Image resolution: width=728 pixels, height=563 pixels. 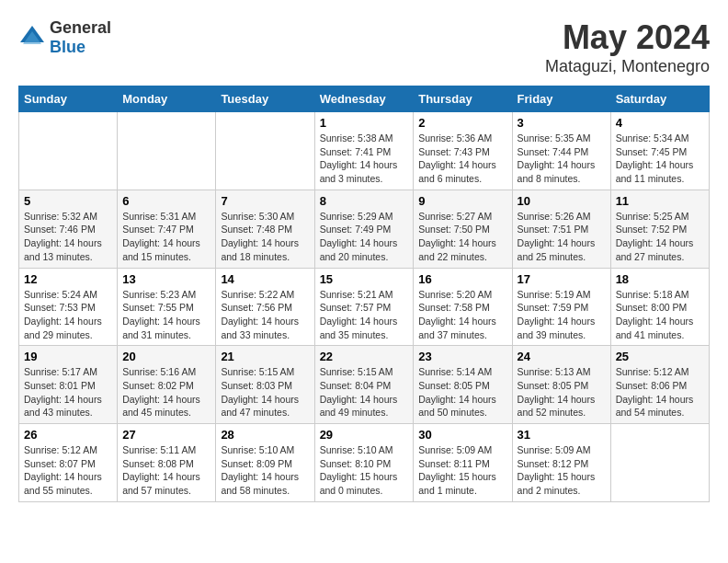 I want to click on calendar-cell: 19Sunrise: 5:17 AMSunset: 8:01 PMDayligh…, so click(x=68, y=385).